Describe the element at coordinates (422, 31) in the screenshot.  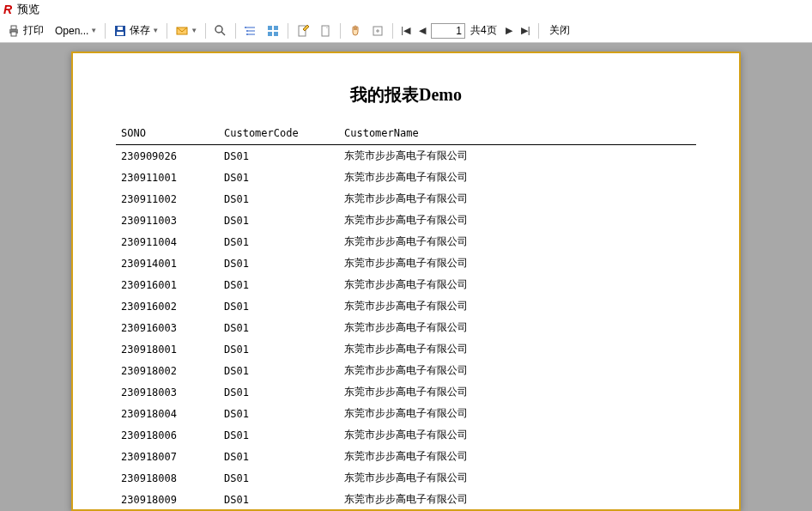
I see `prev-page-icon: ◀` at that location.